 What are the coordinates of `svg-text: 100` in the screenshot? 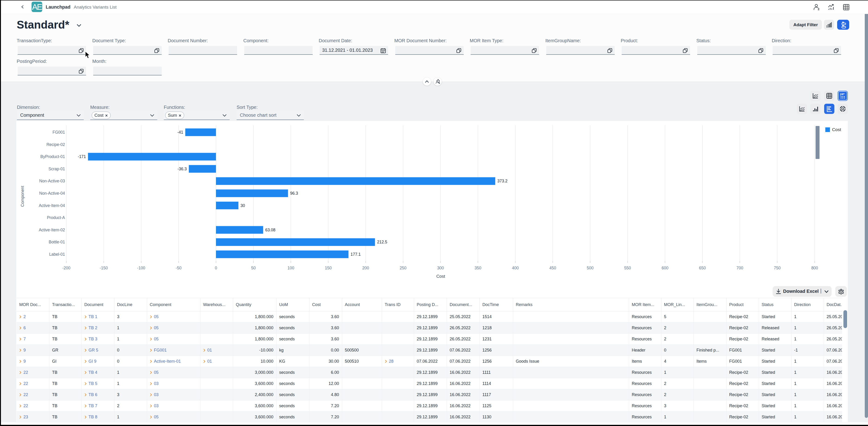 It's located at (291, 268).